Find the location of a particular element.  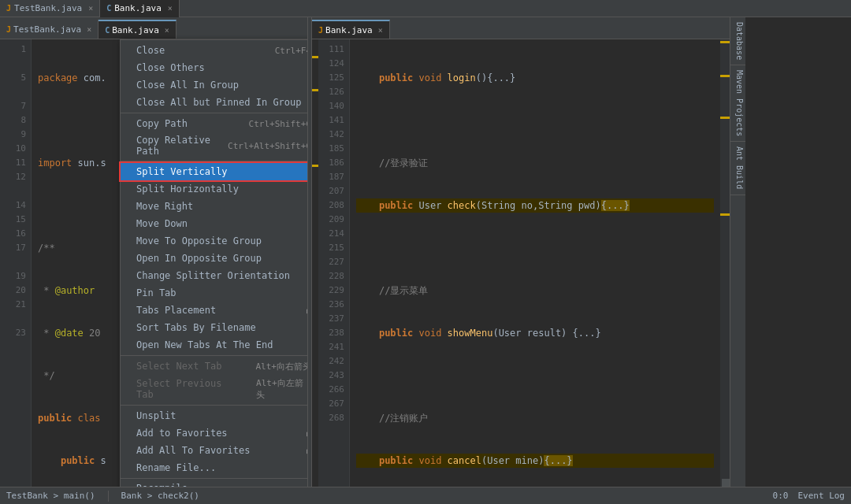

code-line: //显示菜单 is located at coordinates (535, 291).